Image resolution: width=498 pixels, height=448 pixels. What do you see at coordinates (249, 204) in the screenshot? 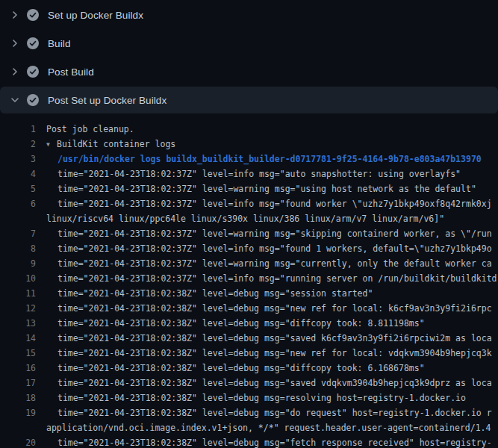
I see `log-row: 6 time="2021-04-23T18:02:37Z" level=info…` at bounding box center [249, 204].